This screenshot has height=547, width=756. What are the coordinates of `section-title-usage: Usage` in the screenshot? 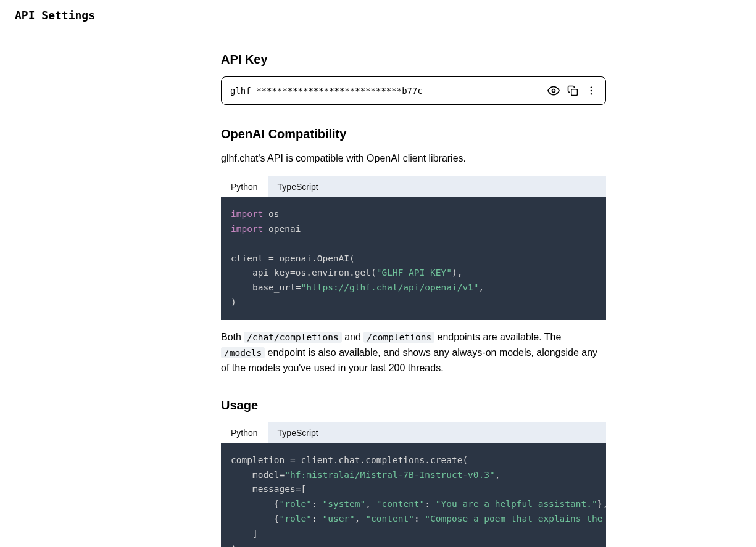 It's located at (413, 406).